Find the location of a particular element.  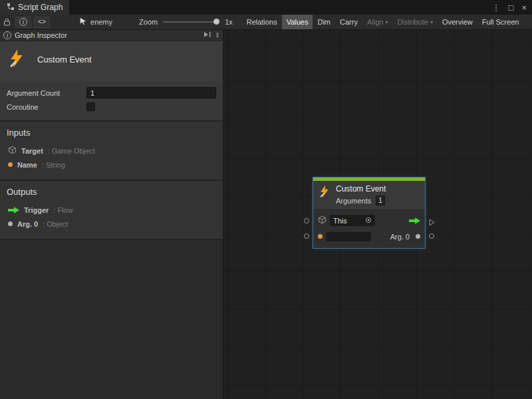

target-object-value: This is located at coordinates (348, 221).